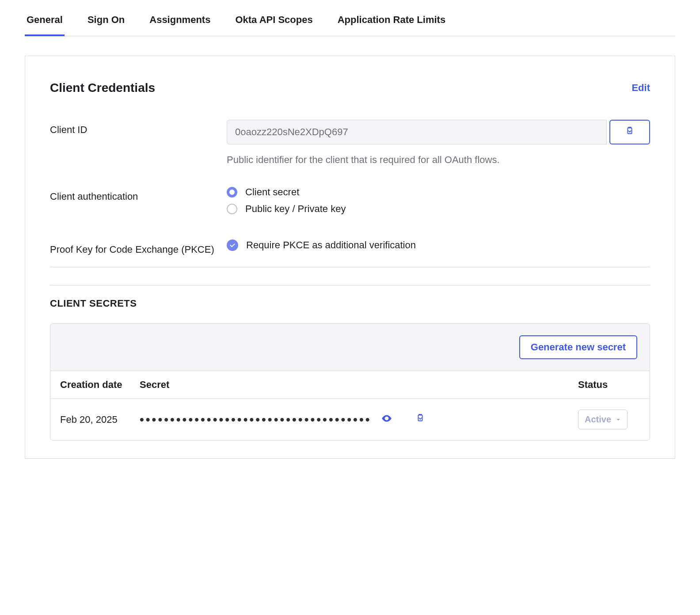 The width and height of the screenshot is (700, 615). I want to click on secrets-toolbar: Generate new secret, so click(350, 347).